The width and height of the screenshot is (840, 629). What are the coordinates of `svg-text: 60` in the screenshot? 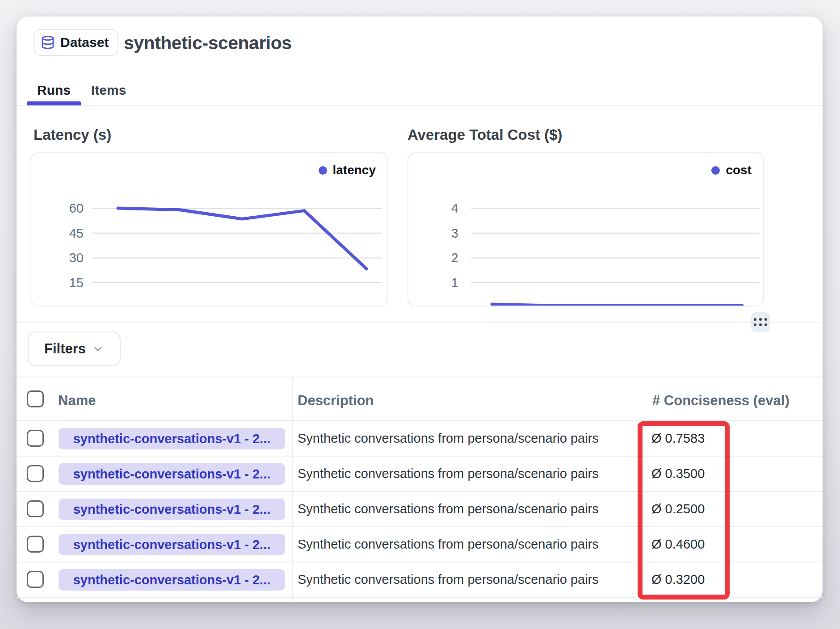 It's located at (76, 208).